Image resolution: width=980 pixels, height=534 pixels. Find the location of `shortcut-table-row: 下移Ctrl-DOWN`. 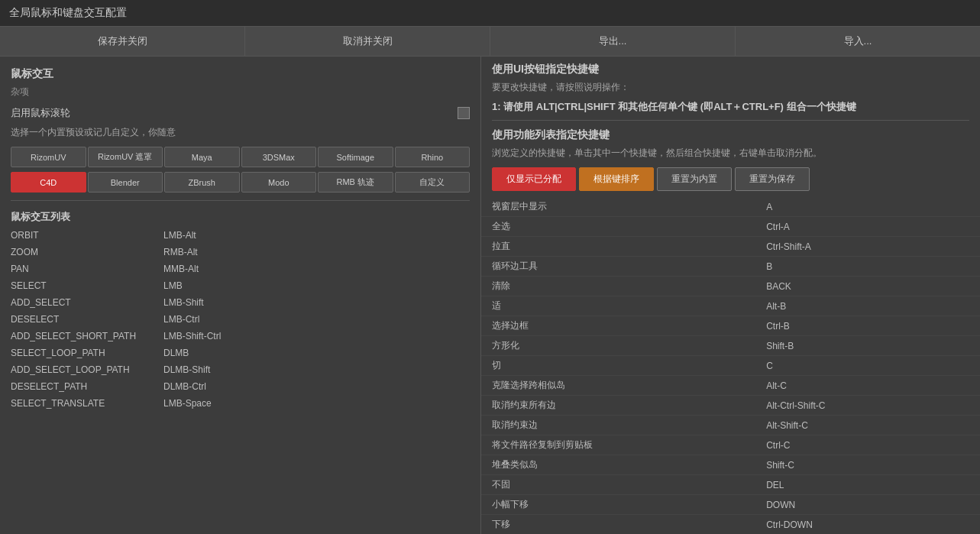

shortcut-table-row: 下移Ctrl-DOWN is located at coordinates (730, 525).